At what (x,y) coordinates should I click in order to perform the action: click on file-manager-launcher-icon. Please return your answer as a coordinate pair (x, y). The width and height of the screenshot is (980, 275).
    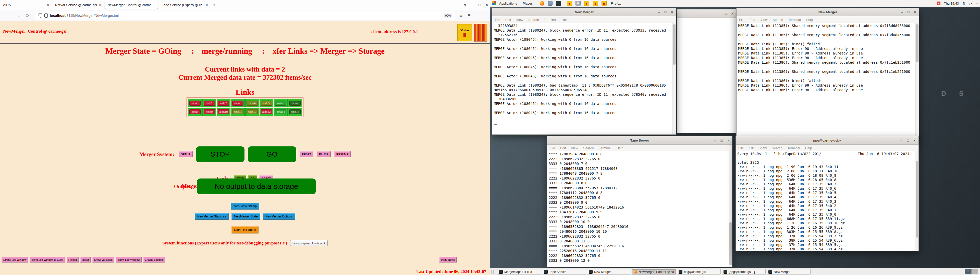
    Looking at the image, I should click on (550, 3).